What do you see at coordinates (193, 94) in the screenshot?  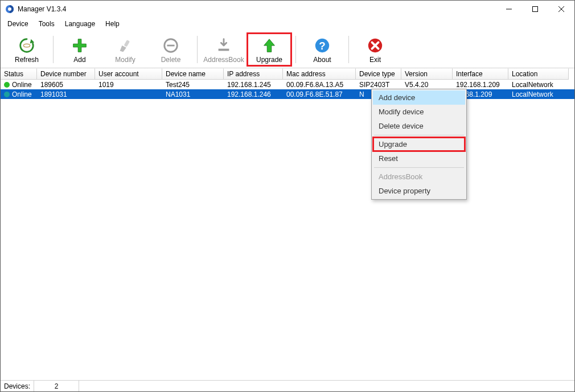 I see `cell: NA1031` at bounding box center [193, 94].